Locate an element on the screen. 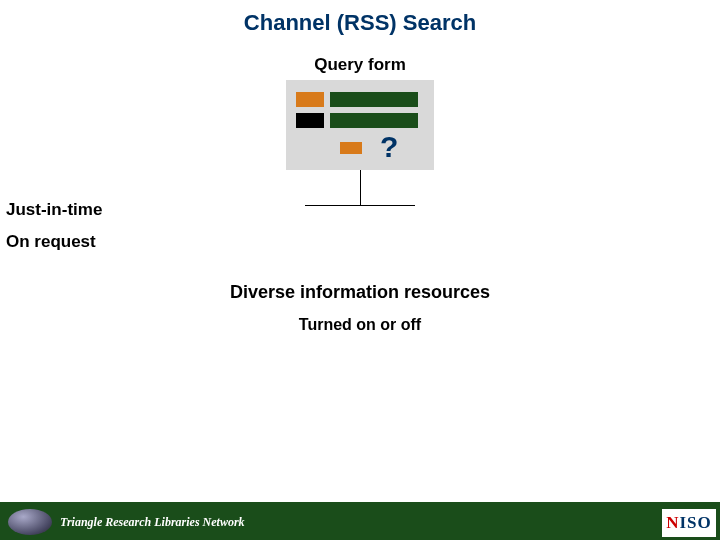 The width and height of the screenshot is (720, 540). label-just-in-time: Just-in-time is located at coordinates (54, 210).